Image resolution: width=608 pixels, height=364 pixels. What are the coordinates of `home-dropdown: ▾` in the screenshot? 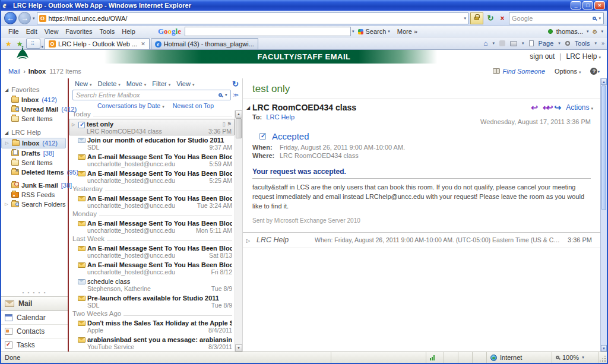 It's located at (494, 43).